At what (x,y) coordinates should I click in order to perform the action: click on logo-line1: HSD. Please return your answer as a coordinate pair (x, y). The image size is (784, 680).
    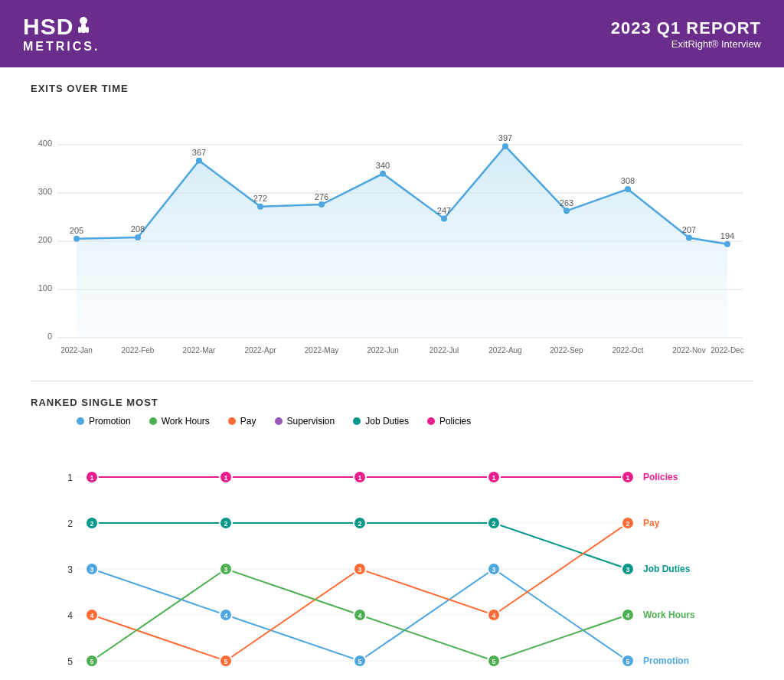
    Looking at the image, I should click on (48, 27).